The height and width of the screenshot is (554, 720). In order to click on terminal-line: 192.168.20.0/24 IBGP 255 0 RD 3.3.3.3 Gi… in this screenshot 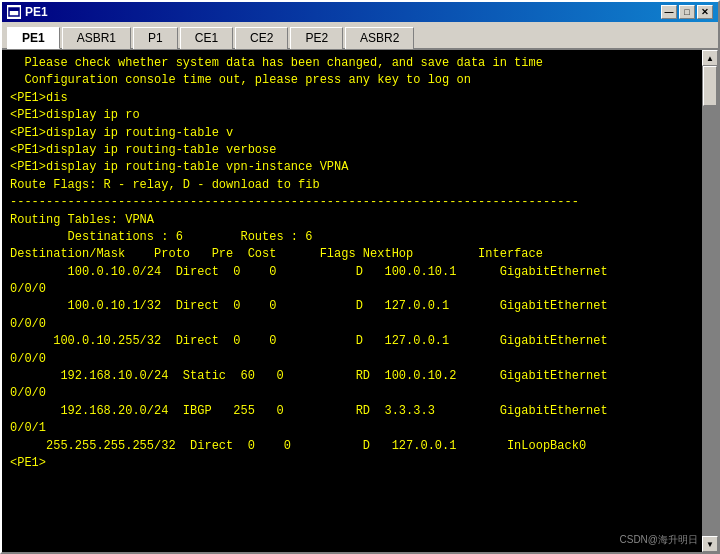, I will do `click(360, 412)`.